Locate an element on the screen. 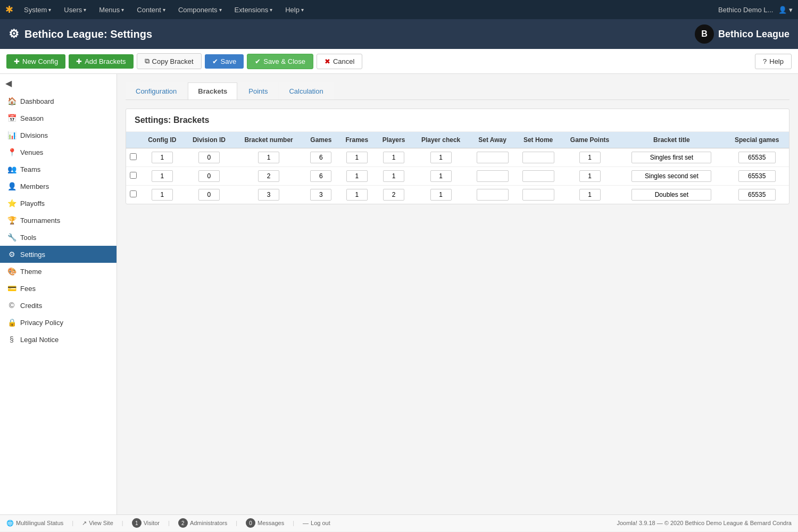 The width and height of the screenshot is (798, 532). tab-configuration-label: Configuration is located at coordinates (156, 92).